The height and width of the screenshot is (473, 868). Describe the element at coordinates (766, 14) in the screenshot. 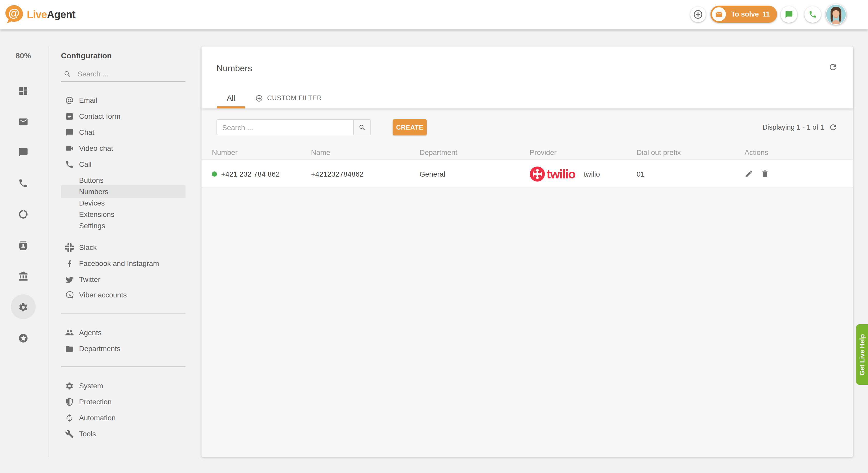

I see `to-solve-count: 11` at that location.